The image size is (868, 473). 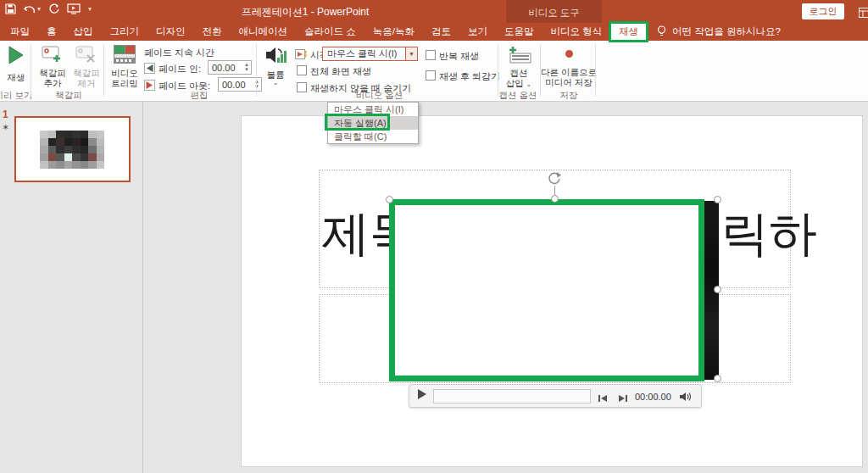 What do you see at coordinates (302, 87) in the screenshot?
I see `hide-while-not-playing-checkbox` at bounding box center [302, 87].